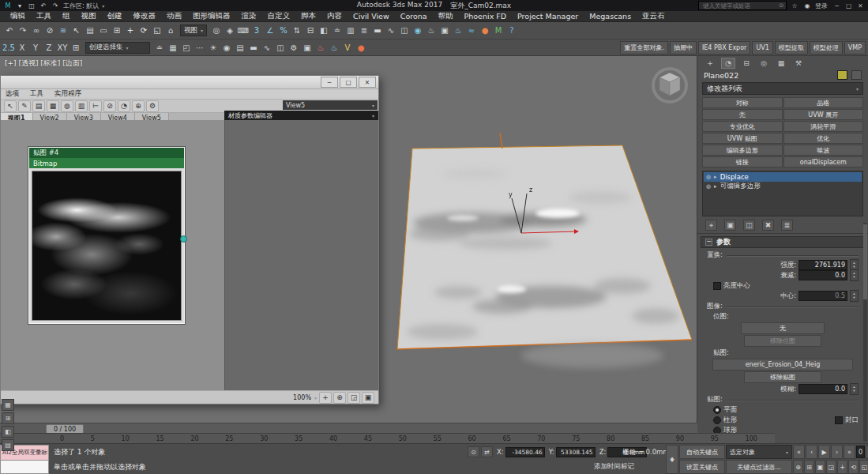 This screenshot has height=474, width=868. What do you see at coordinates (364, 31) in the screenshot?
I see `layer-explorer-icon: ≣` at bounding box center [364, 31].